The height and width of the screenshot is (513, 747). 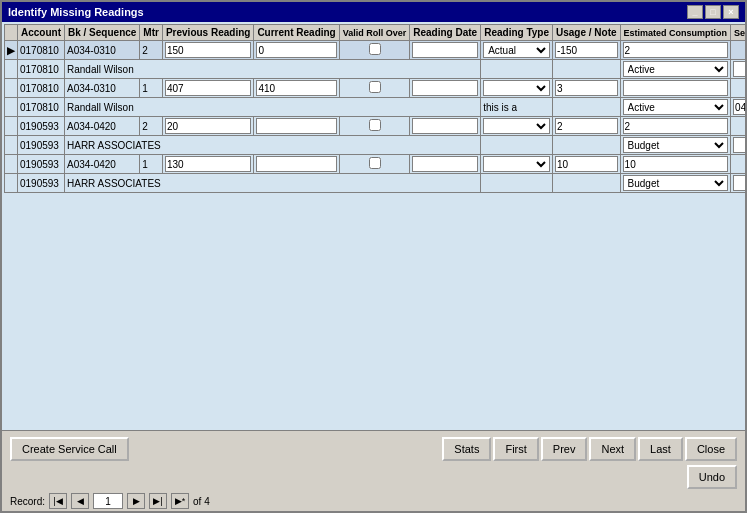 I want to click on first-button: First, so click(x=516, y=449).